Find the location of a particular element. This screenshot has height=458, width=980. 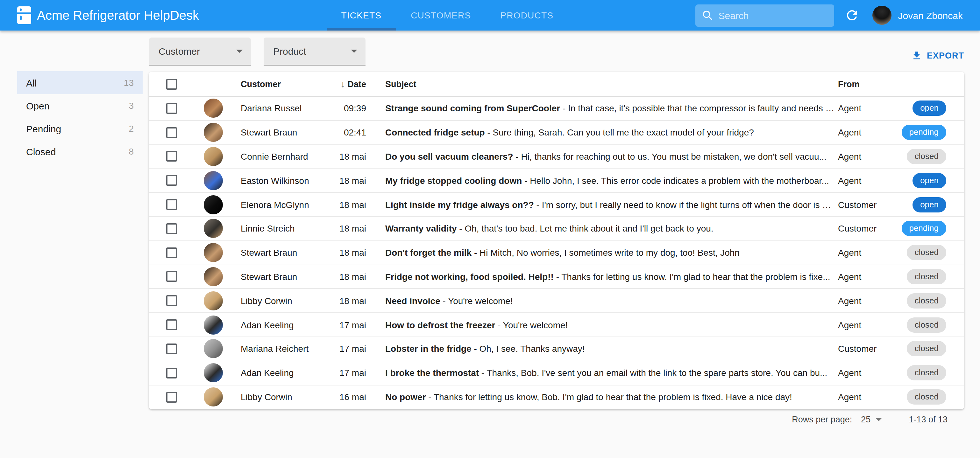

app-title: Acme Refrigerator HelpDesk is located at coordinates (118, 15).